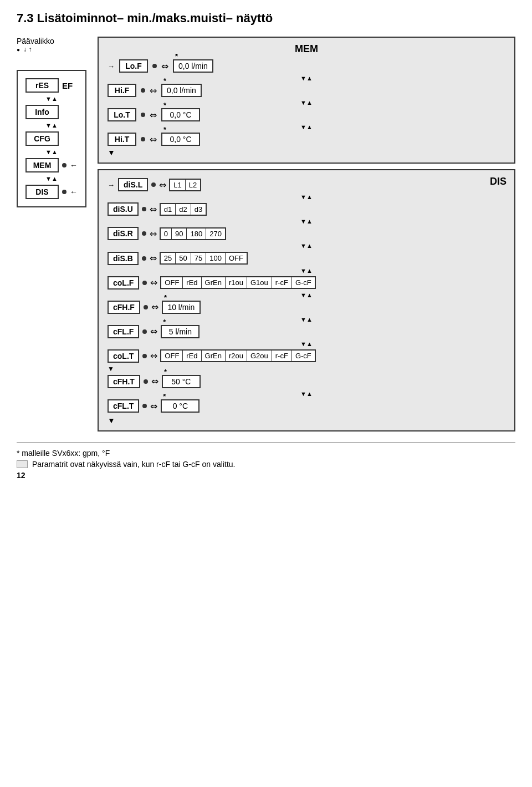  I want to click on arrows-hif: ⇔, so click(153, 91).